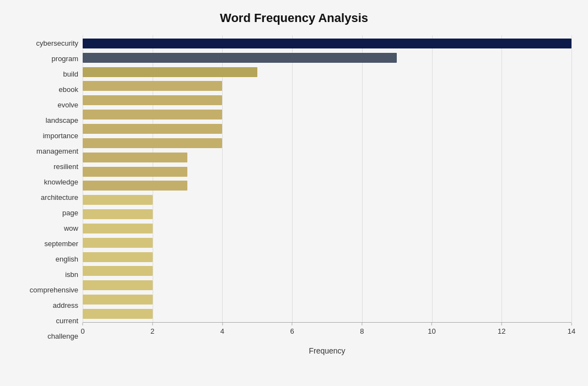 This screenshot has height=386, width=588. What do you see at coordinates (61, 135) in the screenshot?
I see `y-label: importance` at bounding box center [61, 135].